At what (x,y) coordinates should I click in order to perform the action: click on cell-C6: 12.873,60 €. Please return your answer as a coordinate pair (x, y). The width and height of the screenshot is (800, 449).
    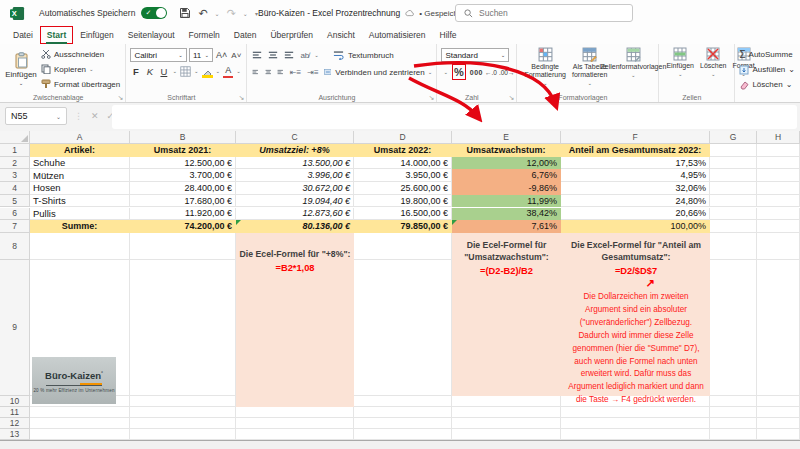
    Looking at the image, I should click on (295, 214).